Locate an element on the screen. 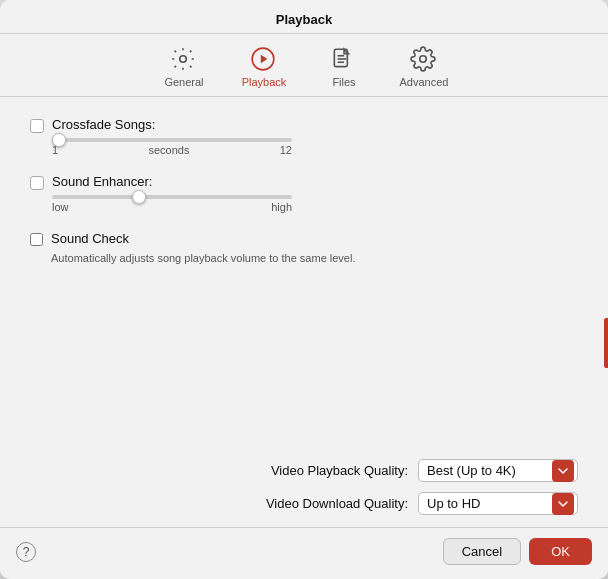  tab-playback-label: Playback is located at coordinates (264, 82).